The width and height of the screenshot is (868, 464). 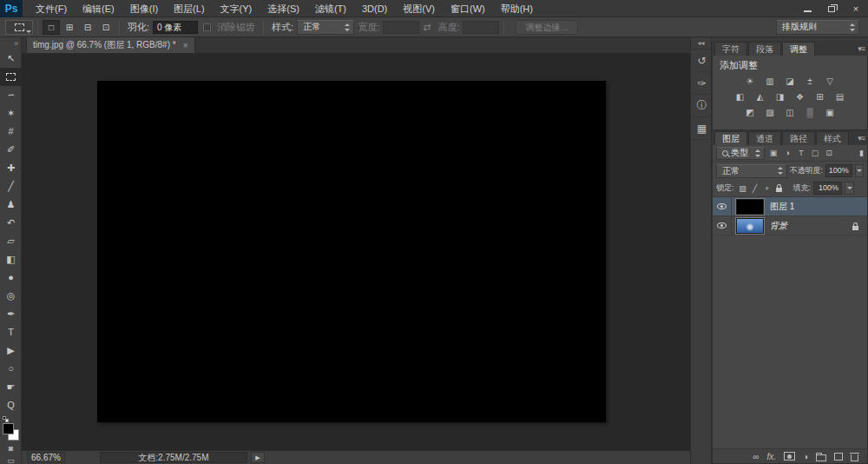 What do you see at coordinates (765, 138) in the screenshot?
I see `layers-tab-1: 通道` at bounding box center [765, 138].